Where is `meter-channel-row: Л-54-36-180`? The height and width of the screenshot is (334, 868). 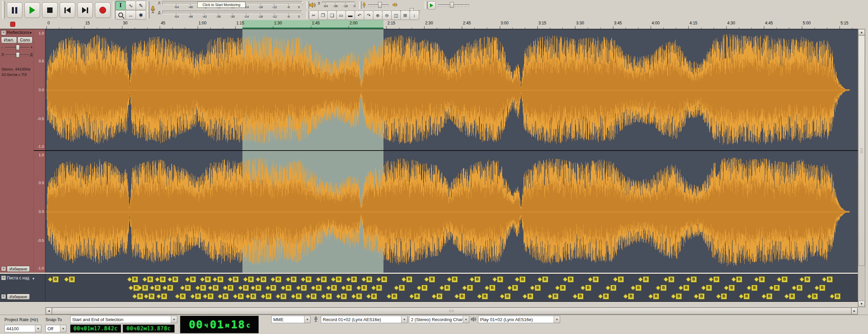
meter-channel-row: Л-54-36-180 is located at coordinates (336, 6).